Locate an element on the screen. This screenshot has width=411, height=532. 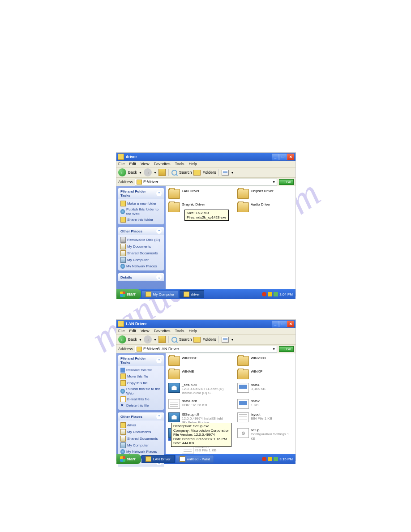
address-input: E:\driver ▼ is located at coordinates (206, 182).